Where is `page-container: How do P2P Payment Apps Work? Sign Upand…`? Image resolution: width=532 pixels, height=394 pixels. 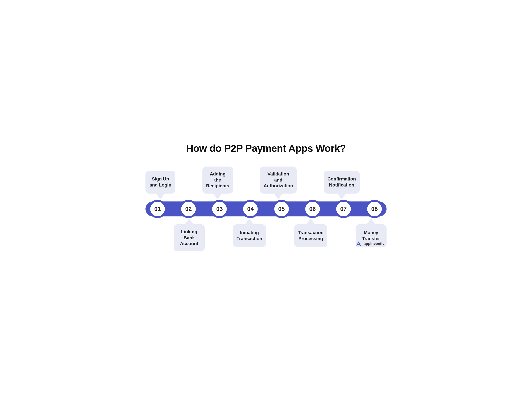 page-container: How do P2P Payment Apps Work? Sign Upand… is located at coordinates (266, 197).